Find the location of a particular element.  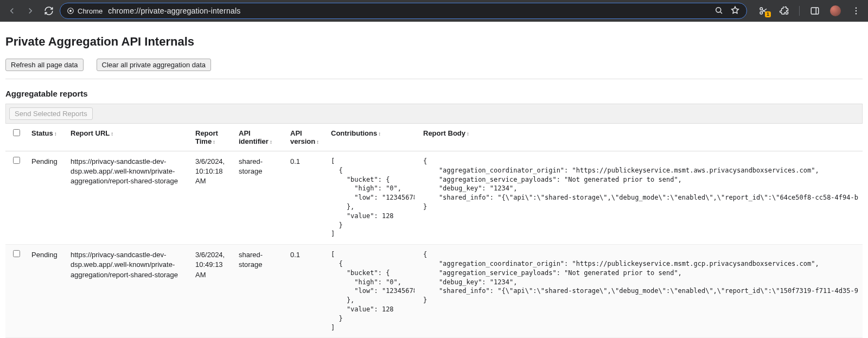

col-api-header: API identifier is located at coordinates (260, 138).